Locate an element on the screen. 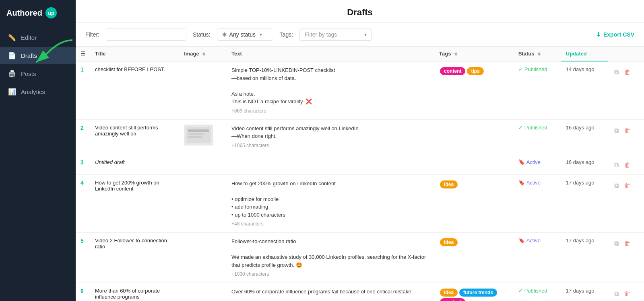 This screenshot has width=644, height=301. table-row: 3Untitled draft🔖 Active16 days ago ⧉ 🗑 is located at coordinates (360, 164).